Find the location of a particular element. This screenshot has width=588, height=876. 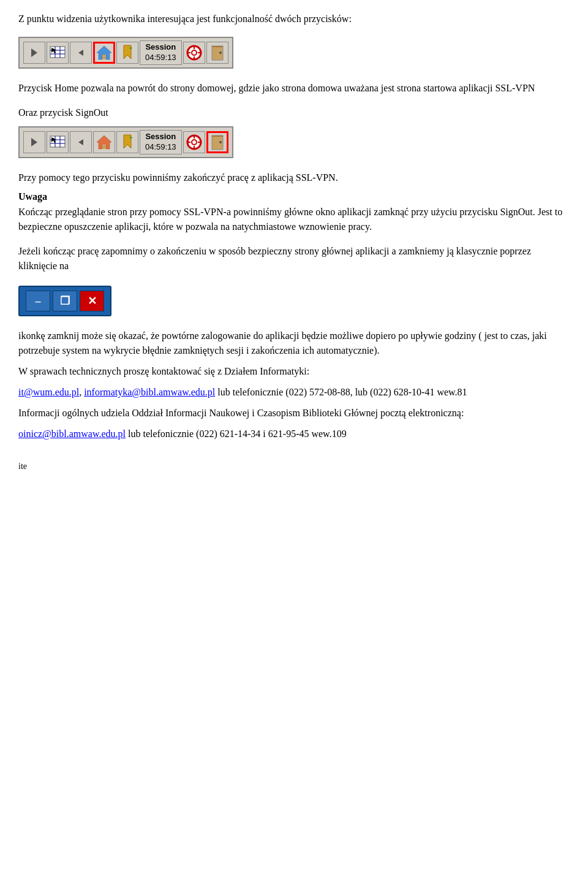

bottom-ite: ite is located at coordinates (294, 466).